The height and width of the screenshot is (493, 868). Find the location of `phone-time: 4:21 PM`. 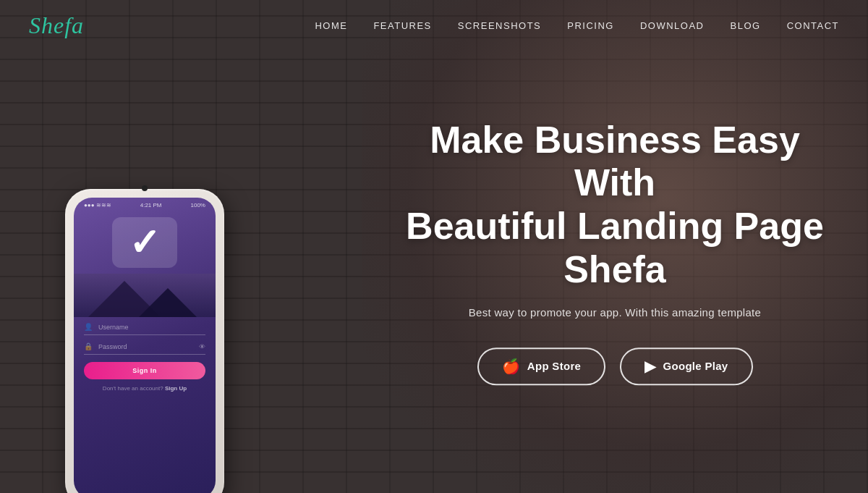

phone-time: 4:21 PM is located at coordinates (151, 206).